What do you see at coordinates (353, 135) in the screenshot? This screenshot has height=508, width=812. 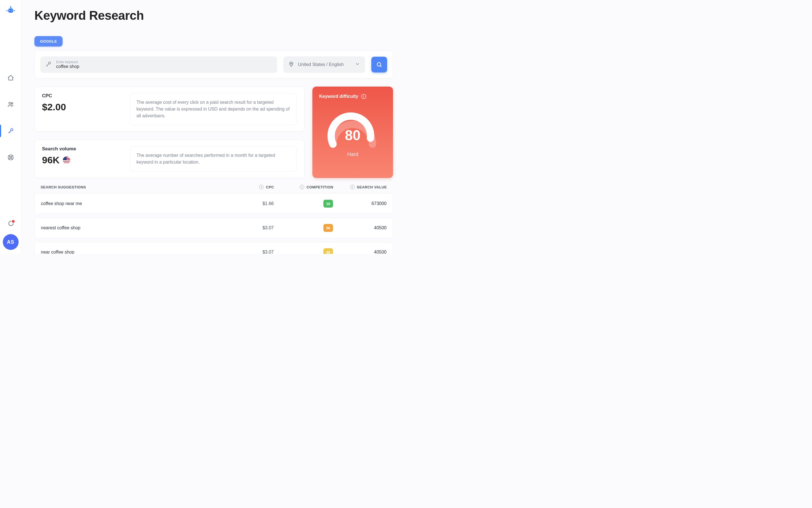 I see `difficulty-score: 80` at bounding box center [353, 135].